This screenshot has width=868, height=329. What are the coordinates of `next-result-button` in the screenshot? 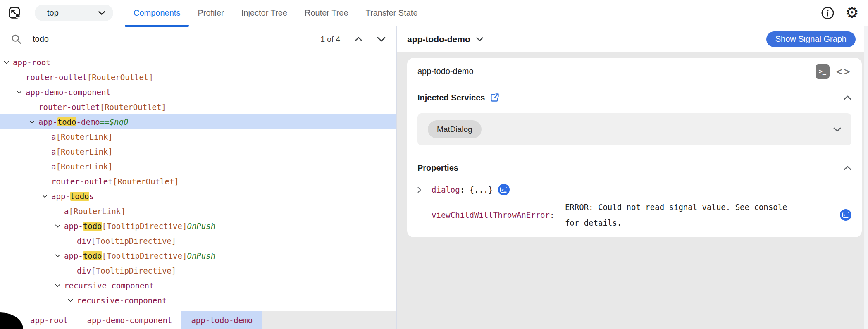 It's located at (381, 39).